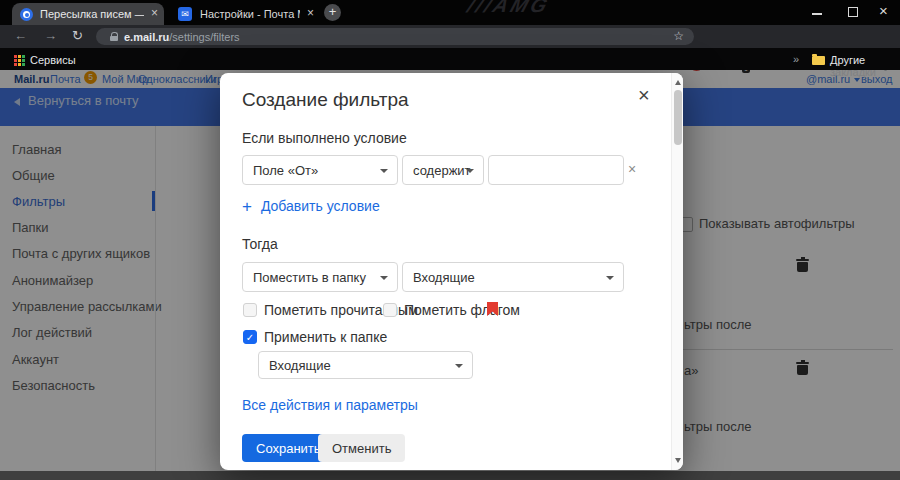 Image resolution: width=900 pixels, height=480 pixels. Describe the element at coordinates (678, 118) in the screenshot. I see `scrollbar-thumb` at that location.